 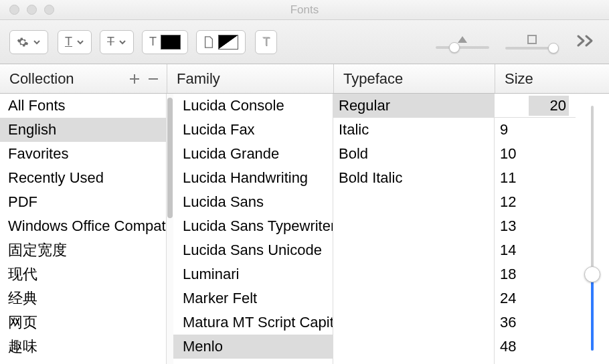 I want to click on triangle-icon, so click(x=462, y=39).